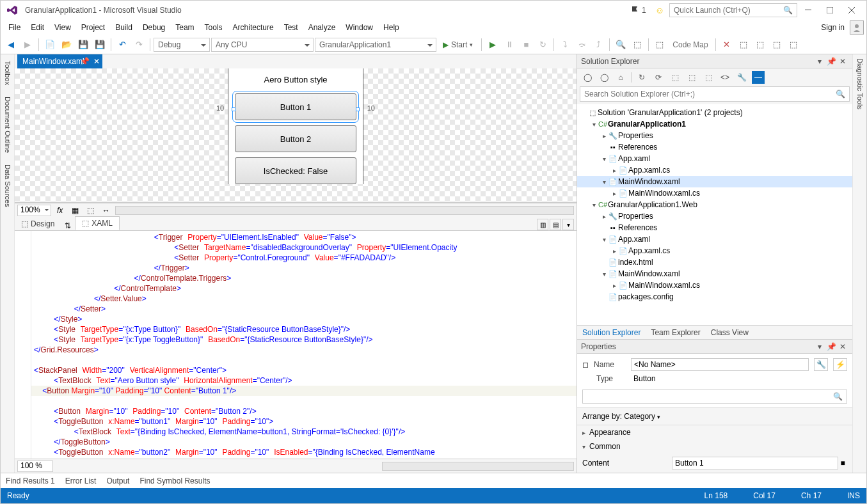 The width and height of the screenshot is (867, 504). Describe the element at coordinates (97, 61) in the screenshot. I see `close-icon: ✕` at that location.